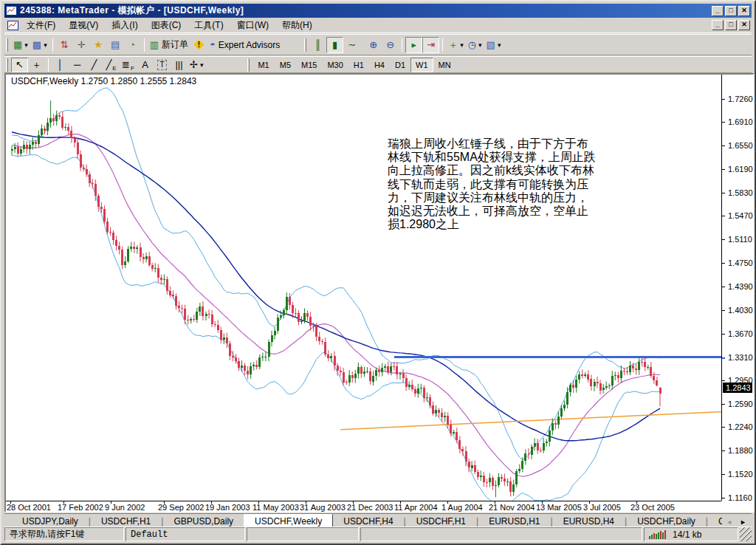 The width and height of the screenshot is (756, 545). Describe the element at coordinates (400, 65) in the screenshot. I see `timeframe-d1-button: D1` at that location.